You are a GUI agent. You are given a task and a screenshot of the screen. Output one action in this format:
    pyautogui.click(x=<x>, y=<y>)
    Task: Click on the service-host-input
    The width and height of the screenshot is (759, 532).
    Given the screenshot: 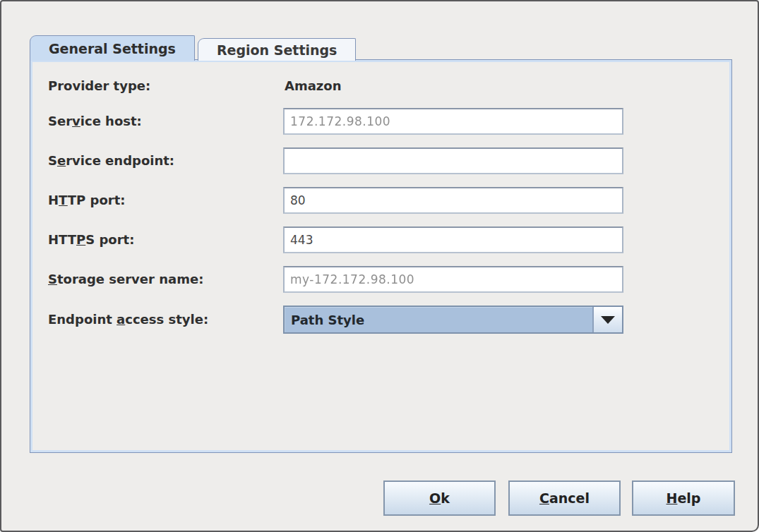 What is the action you would take?
    pyautogui.click(x=453, y=121)
    